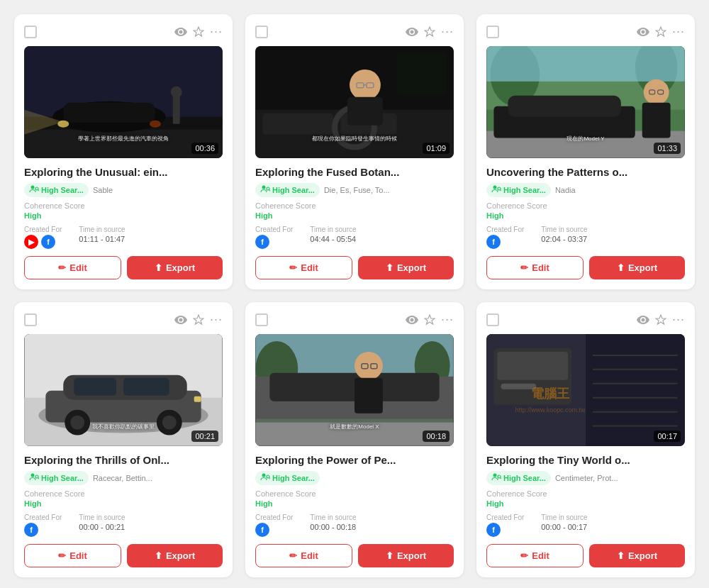 The image size is (709, 588). What do you see at coordinates (586, 390) in the screenshot?
I see `video-thumbnail: 電腦王 http://www.koopc.com.tw 00:17` at bounding box center [586, 390].